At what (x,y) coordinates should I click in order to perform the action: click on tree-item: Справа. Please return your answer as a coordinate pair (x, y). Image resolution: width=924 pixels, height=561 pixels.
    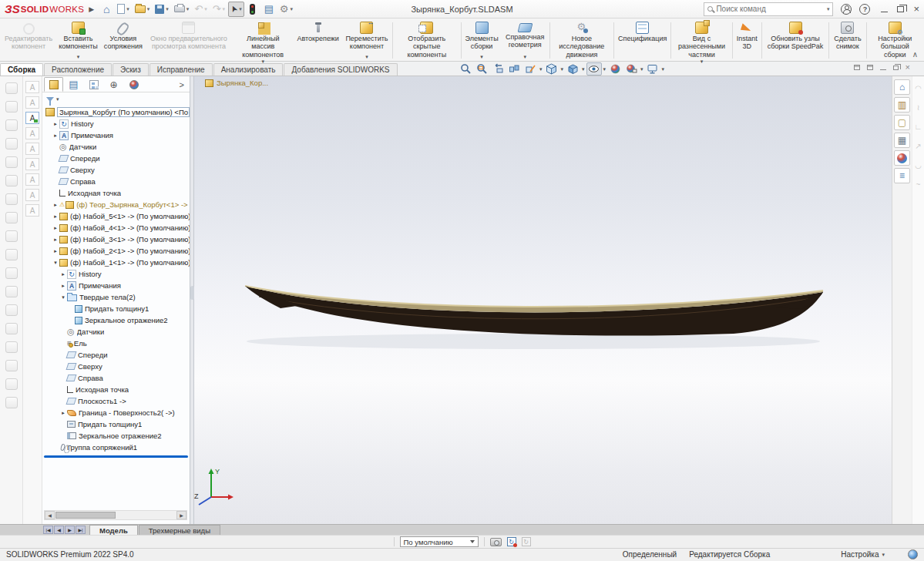
    Looking at the image, I should click on (116, 378).